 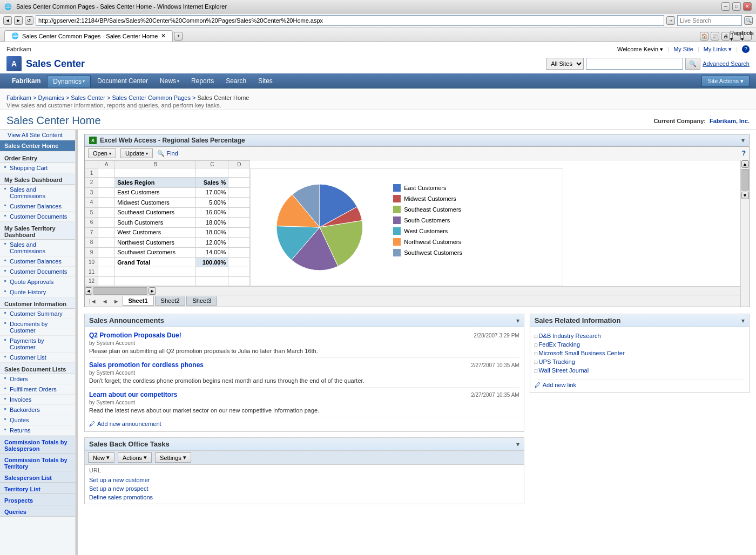 I want to click on sidebar-section-sales-docs: Sales Document Lists, so click(x=38, y=368).